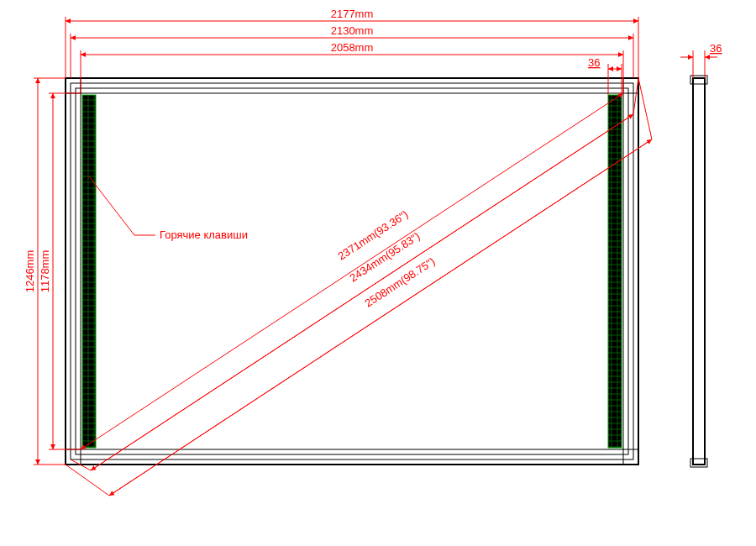 The image size is (756, 546). I want to click on dim-top-1: 2177mm, so click(353, 13).